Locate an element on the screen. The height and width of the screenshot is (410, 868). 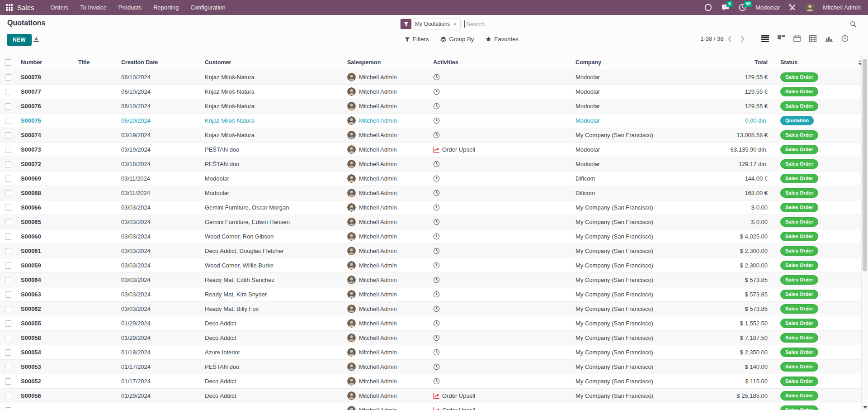
table-row: S00064 03/03/2024 Ready Mat, Edith Sanch… is located at coordinates (430, 280).